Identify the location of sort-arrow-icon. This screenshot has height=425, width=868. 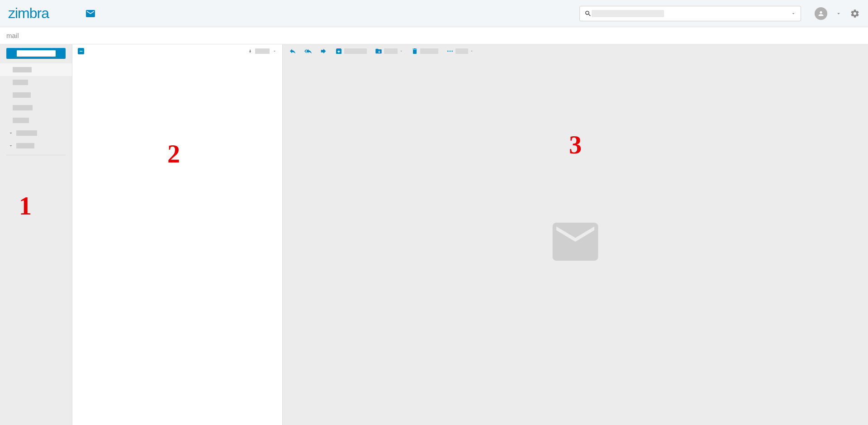
(250, 51).